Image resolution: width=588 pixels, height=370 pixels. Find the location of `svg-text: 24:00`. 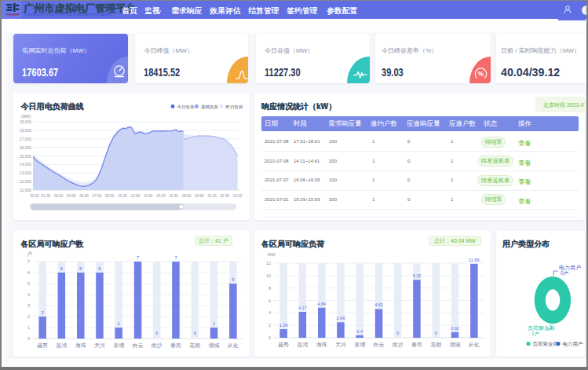

svg-text: 24:00 is located at coordinates (238, 196).